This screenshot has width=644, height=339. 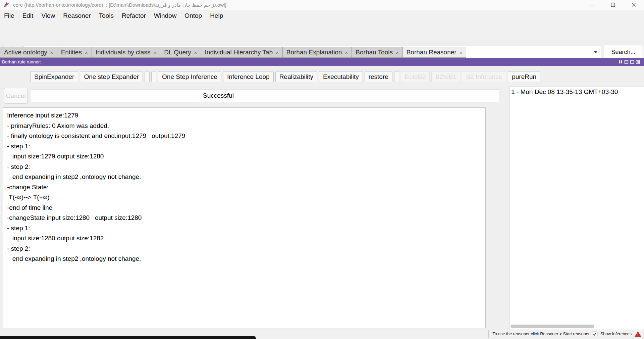 I want to click on view-header: Borhan rule runner:, so click(x=322, y=62).